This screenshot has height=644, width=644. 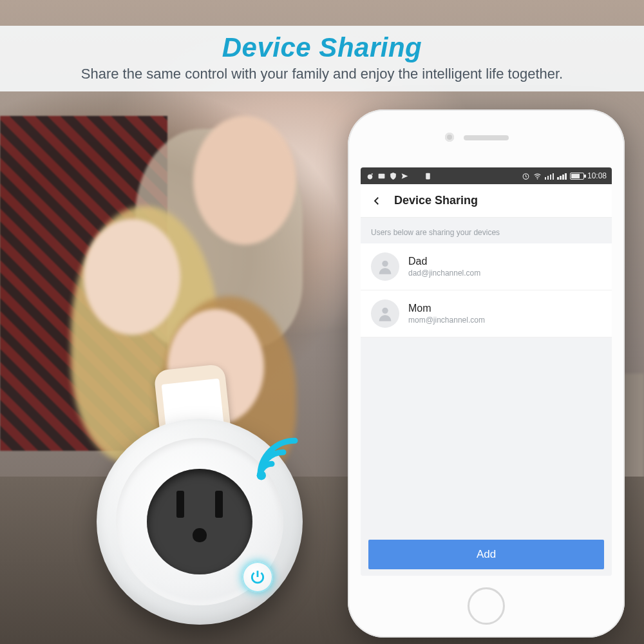 I want to click on power-button, so click(x=258, y=577).